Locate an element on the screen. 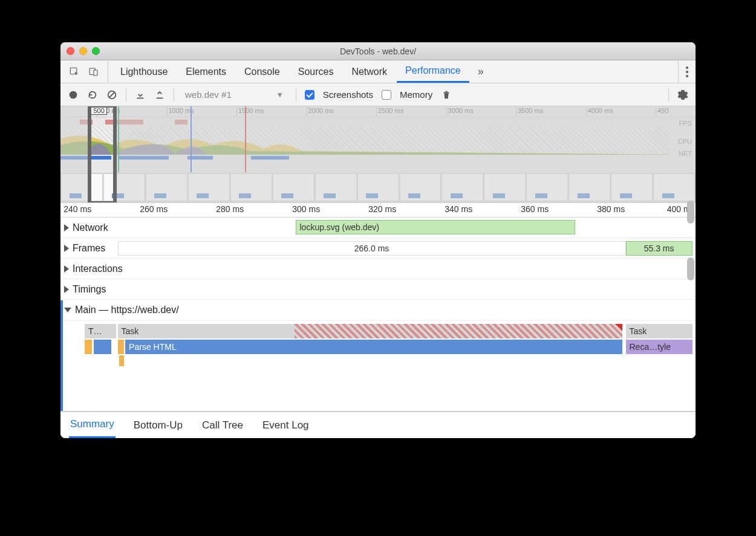 The height and width of the screenshot is (536, 756). network-track: Network lockup.svg (web.dev) is located at coordinates (378, 228).